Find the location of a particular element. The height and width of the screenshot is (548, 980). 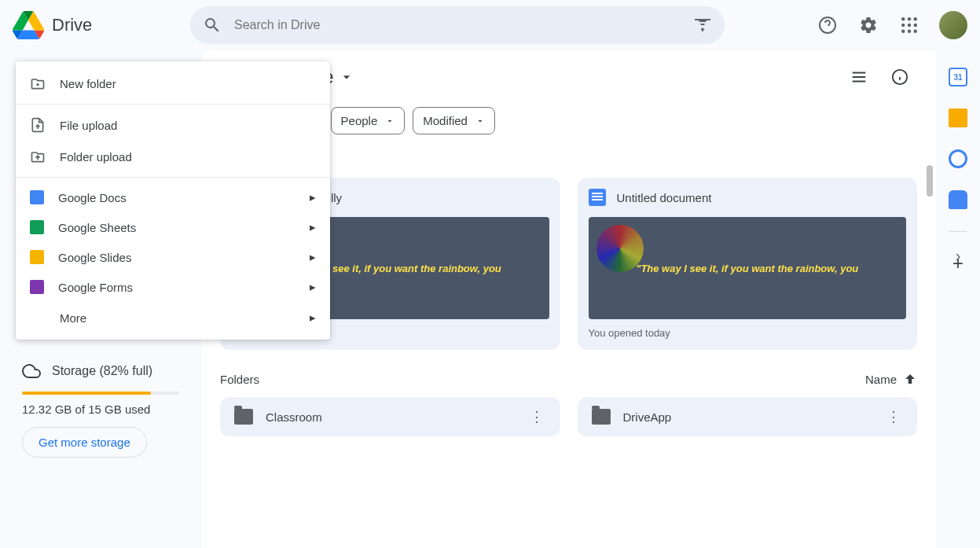

menu-file-upload: File upload is located at coordinates (173, 125).